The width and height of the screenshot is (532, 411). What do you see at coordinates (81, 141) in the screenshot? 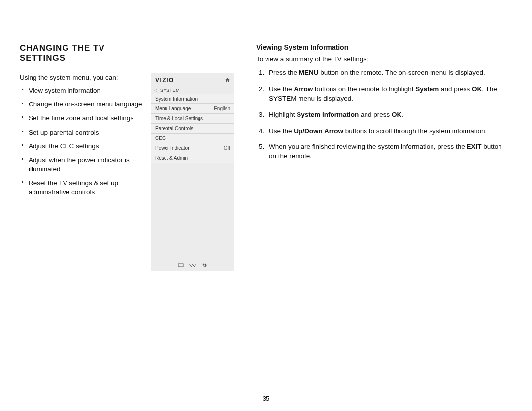
I see `capabilities-list: View system informationChange the on-scr…` at bounding box center [81, 141].